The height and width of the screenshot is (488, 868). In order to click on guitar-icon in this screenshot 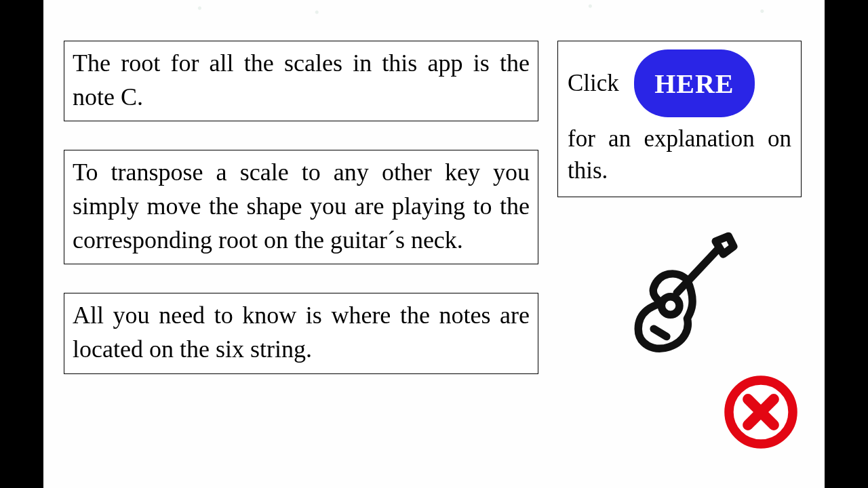, I will do `click(679, 294)`.